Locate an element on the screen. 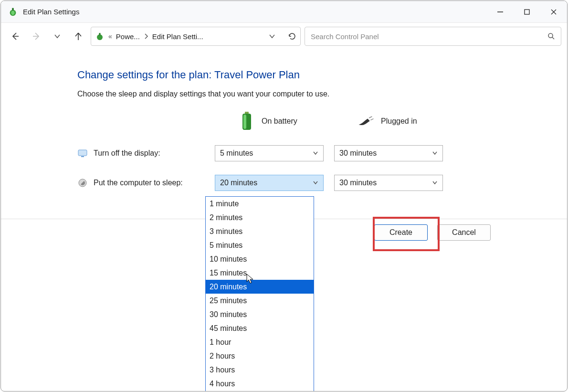 This screenshot has width=568, height=392. breadcrumb-overflow-icon: « is located at coordinates (110, 36).